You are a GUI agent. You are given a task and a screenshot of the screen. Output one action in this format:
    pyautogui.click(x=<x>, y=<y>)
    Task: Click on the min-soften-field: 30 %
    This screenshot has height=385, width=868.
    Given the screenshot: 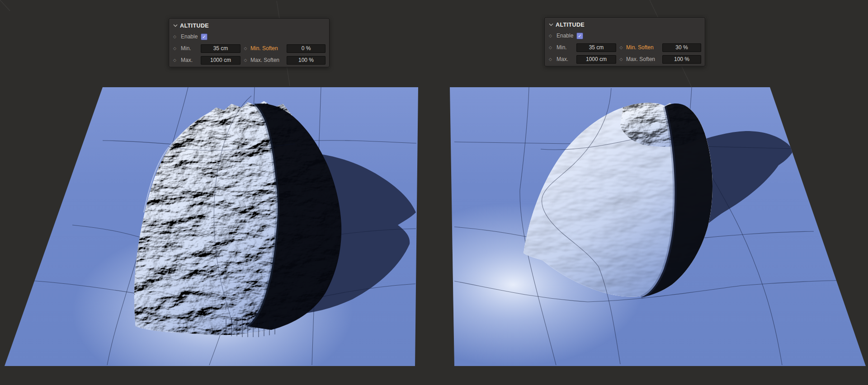 What is the action you would take?
    pyautogui.click(x=682, y=48)
    